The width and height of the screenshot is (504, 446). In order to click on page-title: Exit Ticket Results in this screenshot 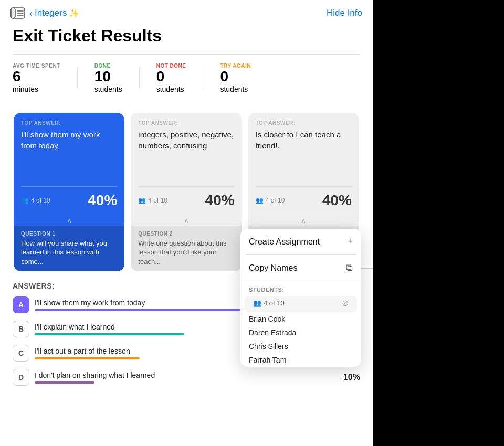, I will do `click(186, 39)`.